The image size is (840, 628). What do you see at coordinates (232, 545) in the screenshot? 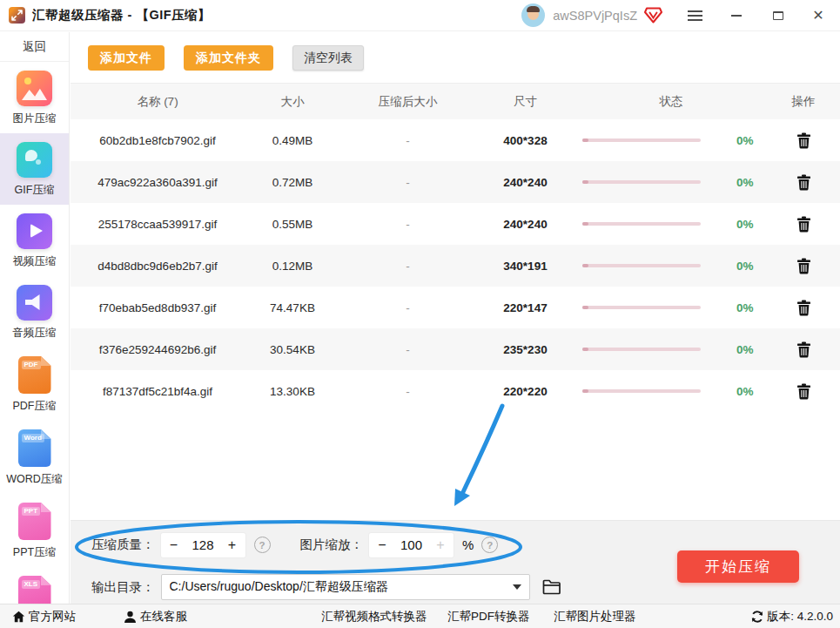
I see `quality-plus-button: +` at bounding box center [232, 545].